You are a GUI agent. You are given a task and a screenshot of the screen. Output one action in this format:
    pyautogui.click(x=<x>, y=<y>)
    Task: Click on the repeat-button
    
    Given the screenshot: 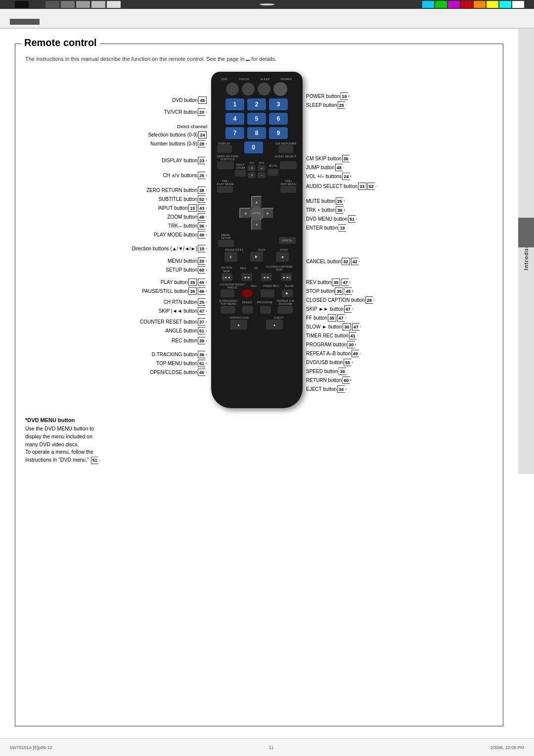 What is the action you would take?
    pyautogui.click(x=285, y=310)
    